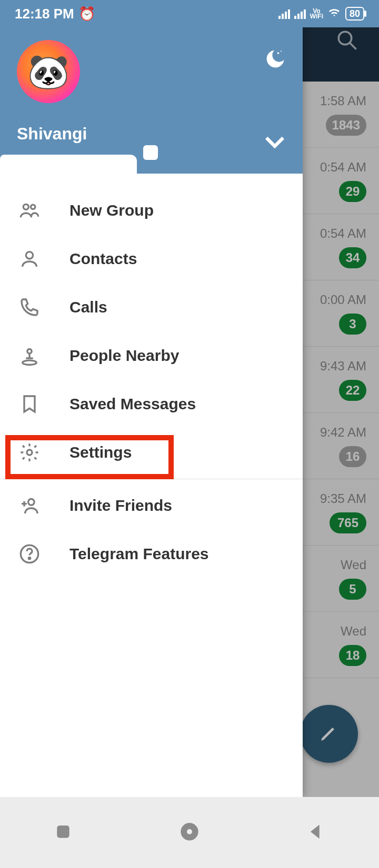  What do you see at coordinates (101, 452) in the screenshot?
I see `menu-label: Settings` at bounding box center [101, 452].